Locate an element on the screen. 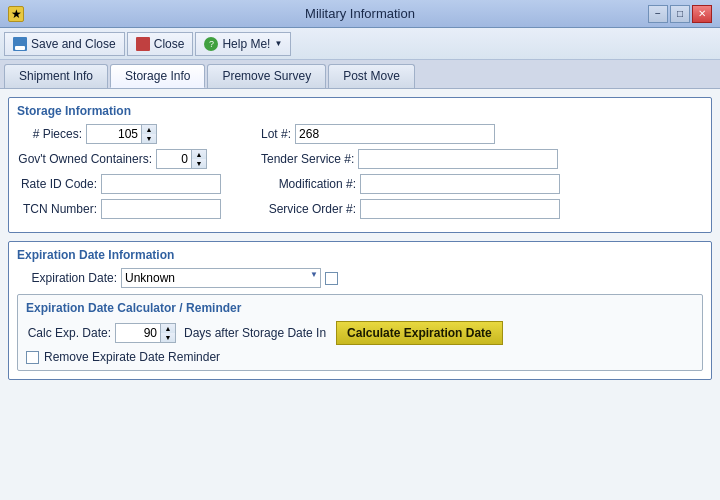 The height and width of the screenshot is (500, 720). expiration-section-title: Expiration Date Information is located at coordinates (360, 255).